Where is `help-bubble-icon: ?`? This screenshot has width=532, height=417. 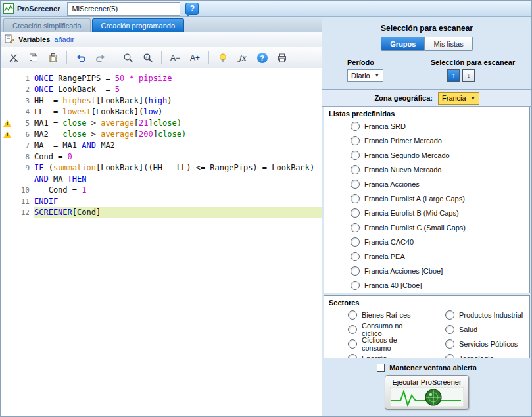
help-bubble-icon: ? is located at coordinates (192, 9).